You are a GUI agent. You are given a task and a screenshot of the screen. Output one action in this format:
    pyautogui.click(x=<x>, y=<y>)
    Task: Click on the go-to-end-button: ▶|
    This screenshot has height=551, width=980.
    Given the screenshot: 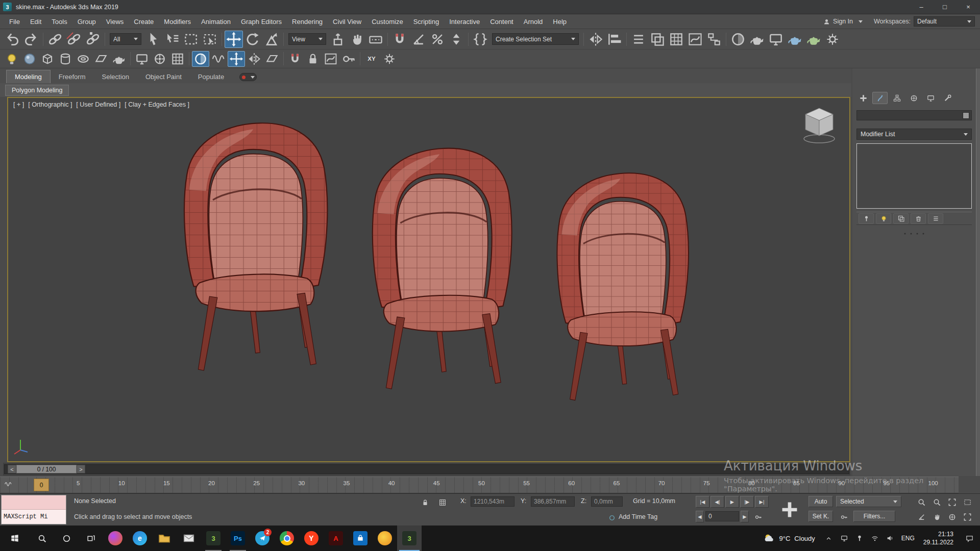 What is the action you would take?
    pyautogui.click(x=762, y=502)
    